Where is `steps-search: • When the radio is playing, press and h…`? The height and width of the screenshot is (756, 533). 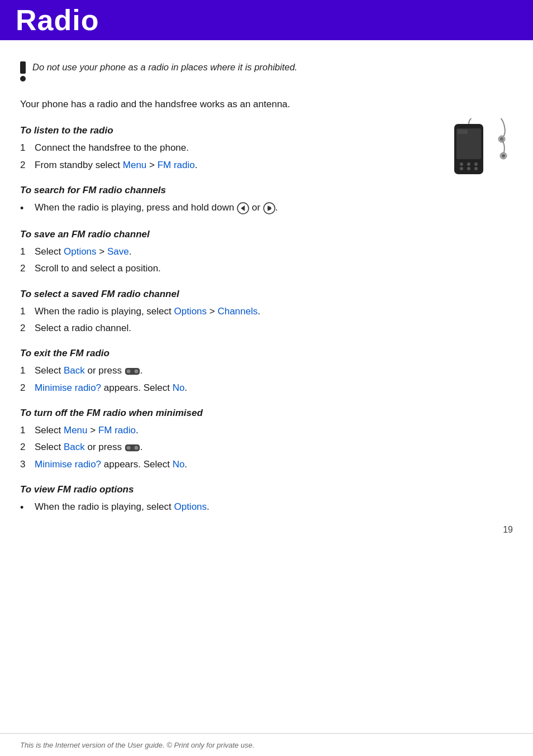
steps-search: • When the radio is playing, press and h… is located at coordinates (177, 209).